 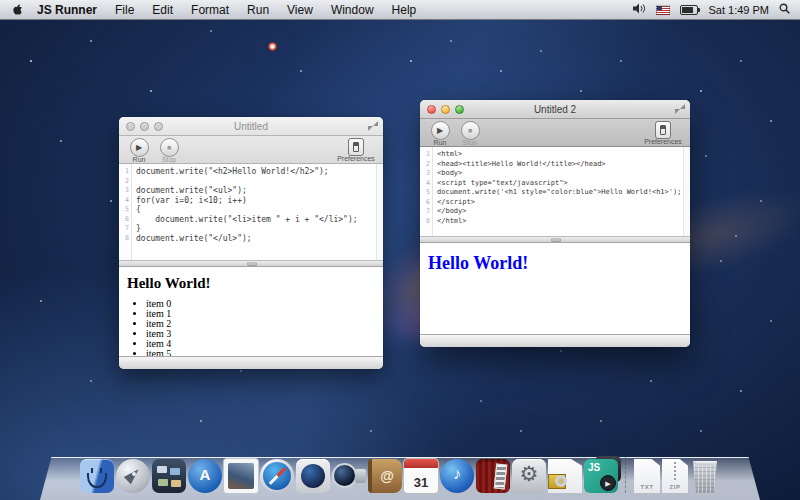 I want to click on menu-bar: JS Runner FileEditFormatRunViewWindowHel…, so click(x=400, y=10).